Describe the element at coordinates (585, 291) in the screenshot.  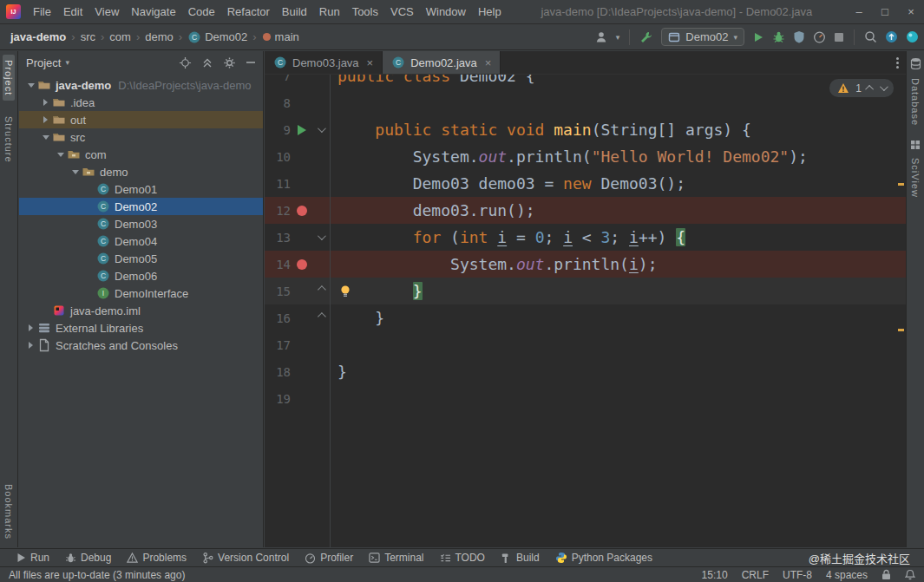
I see `editor-line-15: 15 }` at that location.